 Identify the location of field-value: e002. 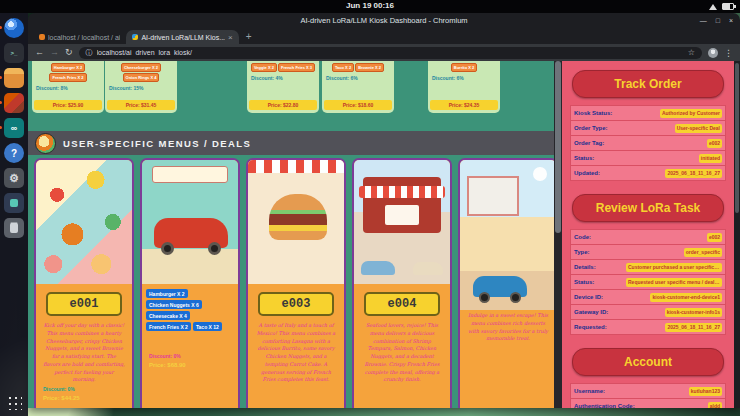
(714, 144).